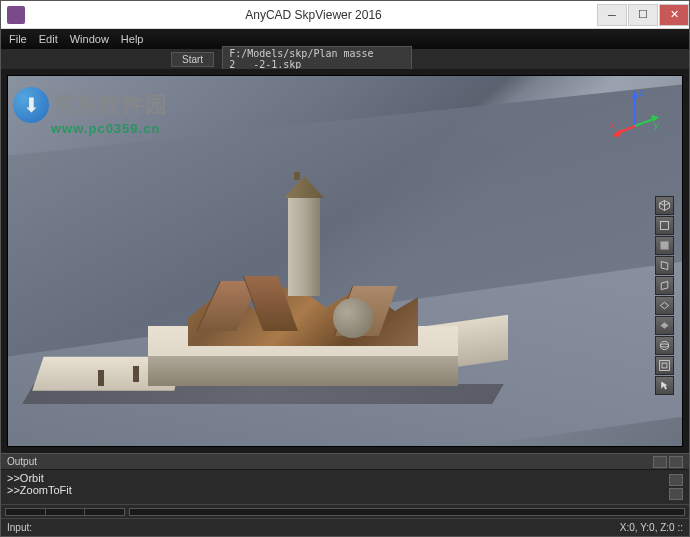 This screenshot has width=690, height=537. Describe the element at coordinates (20, 528) in the screenshot. I see `input-label: Input:` at that location.